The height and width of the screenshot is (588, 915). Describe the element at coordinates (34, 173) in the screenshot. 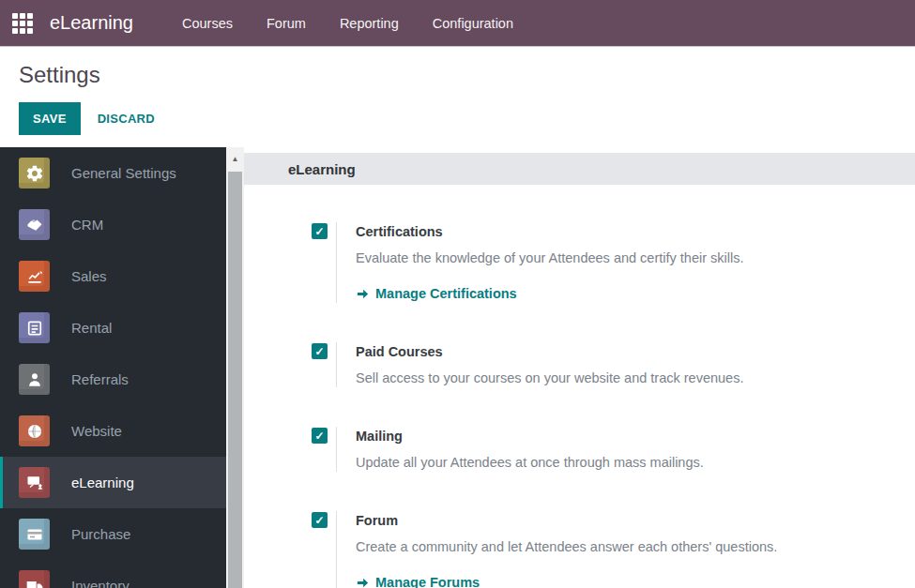

I see `gear-icon` at that location.